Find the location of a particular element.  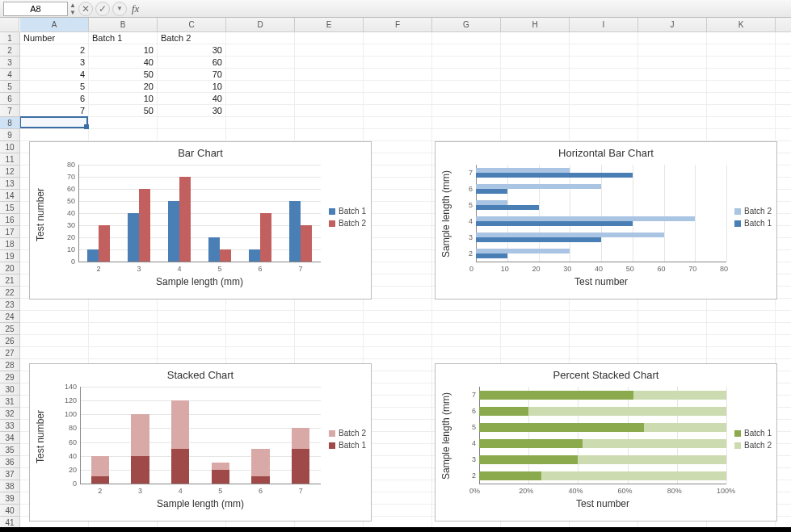

cell: 7 is located at coordinates (55, 111).